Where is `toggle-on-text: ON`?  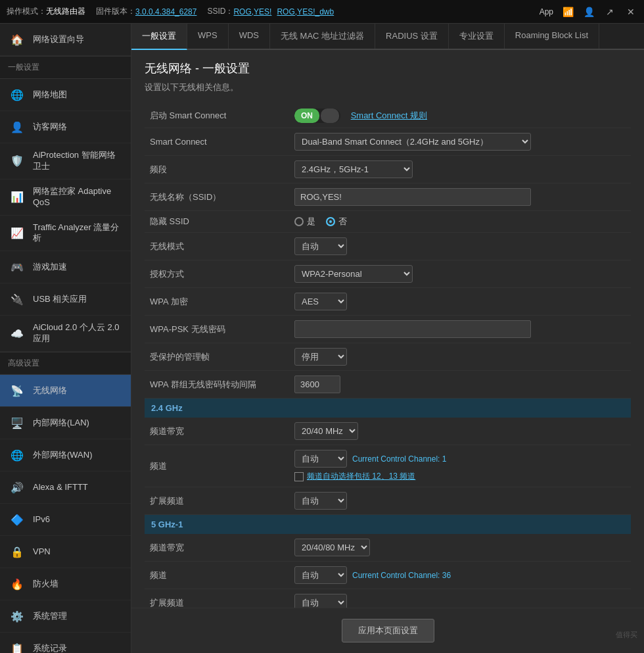 toggle-on-text: ON is located at coordinates (307, 116).